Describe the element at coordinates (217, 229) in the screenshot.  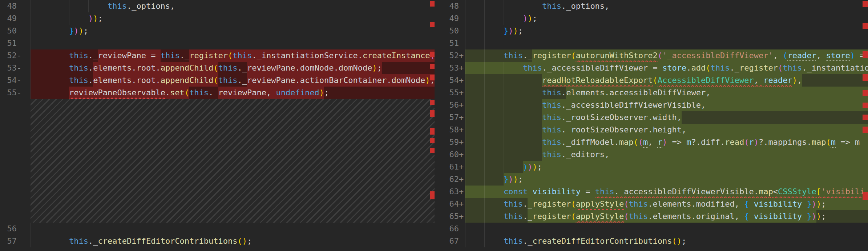
I see `code-line-original-56: 56` at that location.